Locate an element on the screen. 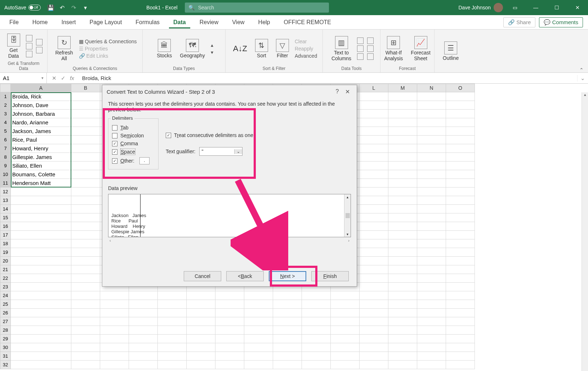 Image resolution: width=588 pixels, height=371 pixels. advanced-filter-button: Advanced is located at coordinates (306, 56).